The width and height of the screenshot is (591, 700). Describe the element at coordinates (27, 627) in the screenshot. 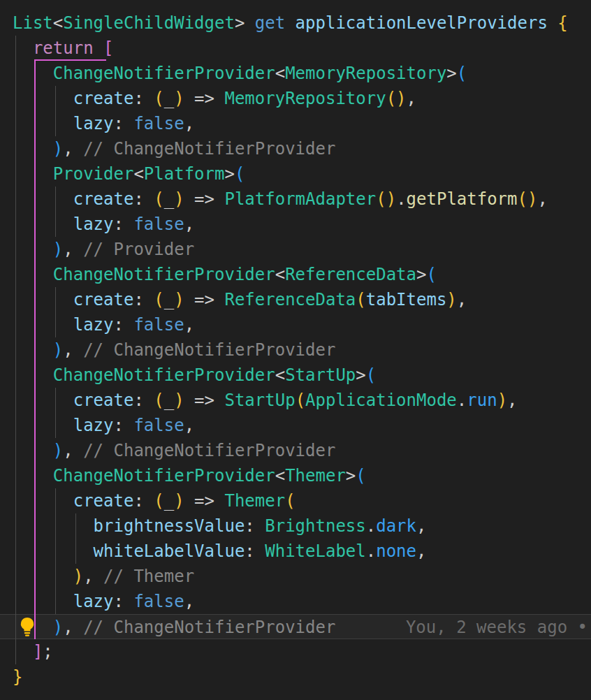

I see `lightbulb-icon` at that location.